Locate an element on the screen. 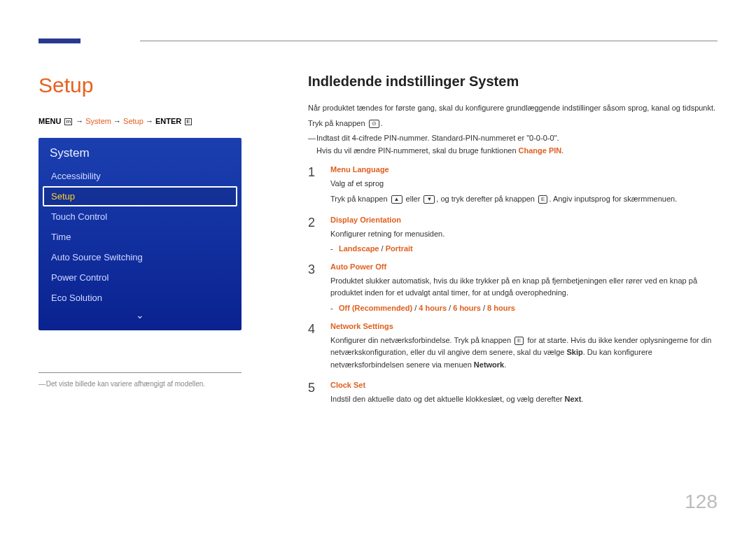  section-title: Indledende indstillinger System is located at coordinates (512, 81).